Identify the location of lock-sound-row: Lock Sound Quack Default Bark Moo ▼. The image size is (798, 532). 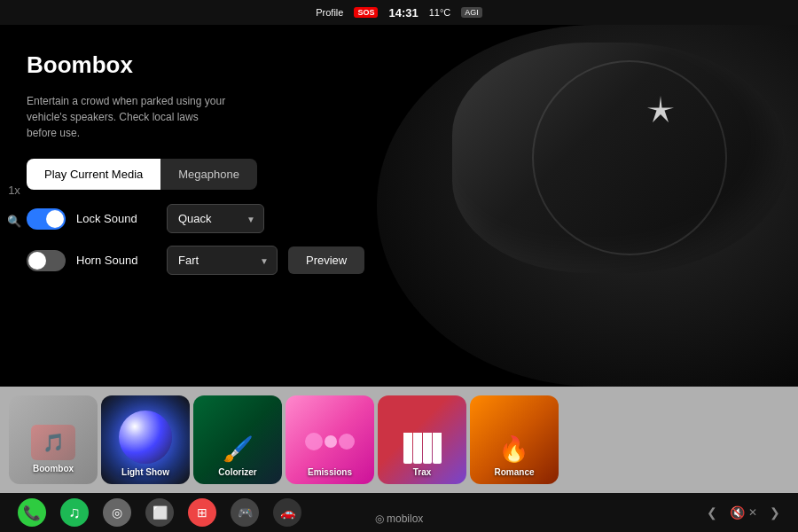
(220, 218).